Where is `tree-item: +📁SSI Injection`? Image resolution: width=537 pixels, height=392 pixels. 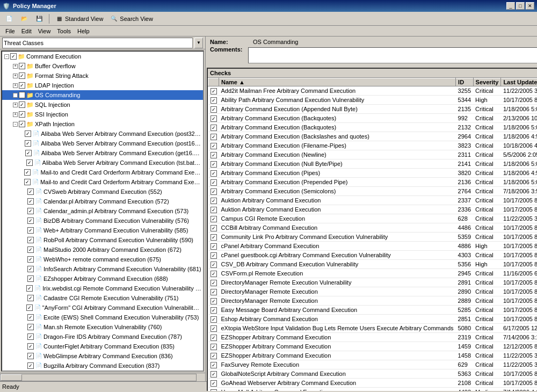
tree-item: +📁SSI Injection is located at coordinates (103, 114).